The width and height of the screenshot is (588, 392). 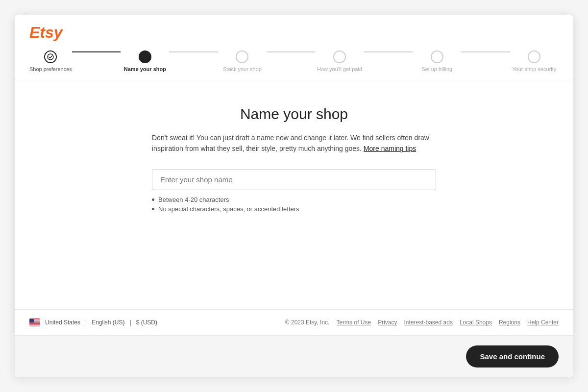 What do you see at coordinates (510, 322) in the screenshot?
I see `footer-link-regions: Regions` at bounding box center [510, 322].